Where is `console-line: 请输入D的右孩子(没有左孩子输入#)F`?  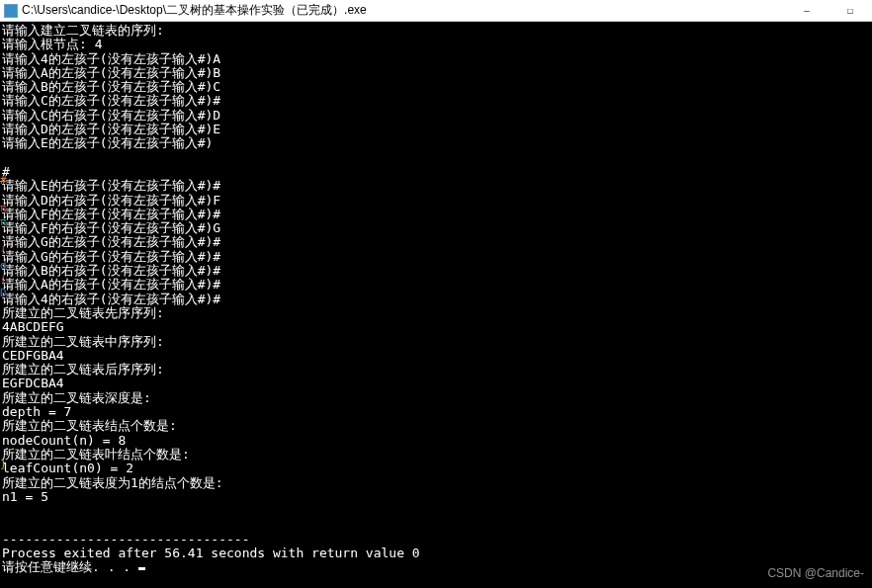 console-line: 请输入D的右孩子(没有左孩子输入#)F is located at coordinates (436, 201).